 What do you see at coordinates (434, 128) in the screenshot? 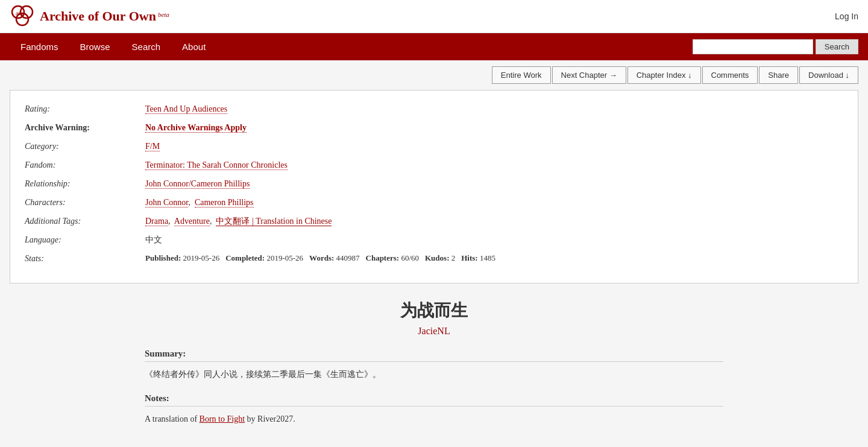
I see `warning-row: Archive Warning: No Archive Warnings App…` at bounding box center [434, 128].